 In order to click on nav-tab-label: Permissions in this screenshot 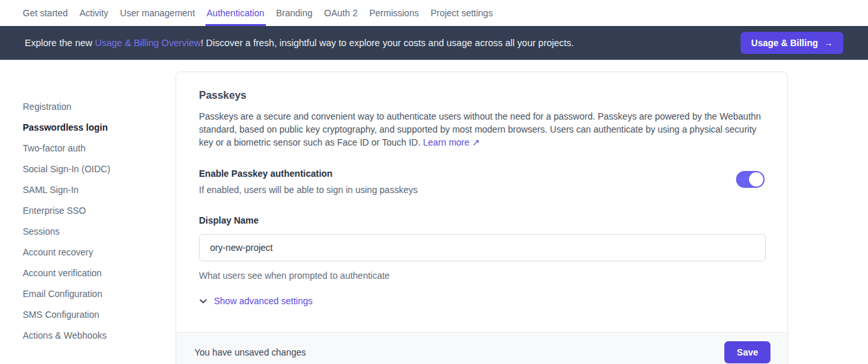, I will do `click(394, 13)`.